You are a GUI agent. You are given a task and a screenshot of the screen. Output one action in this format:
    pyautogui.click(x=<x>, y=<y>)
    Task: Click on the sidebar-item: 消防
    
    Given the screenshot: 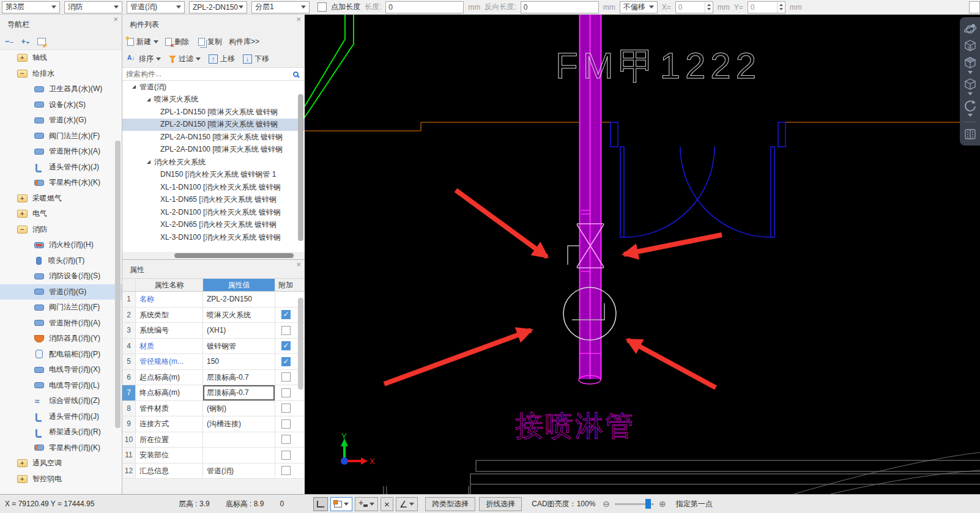 What is the action you would take?
    pyautogui.click(x=61, y=230)
    